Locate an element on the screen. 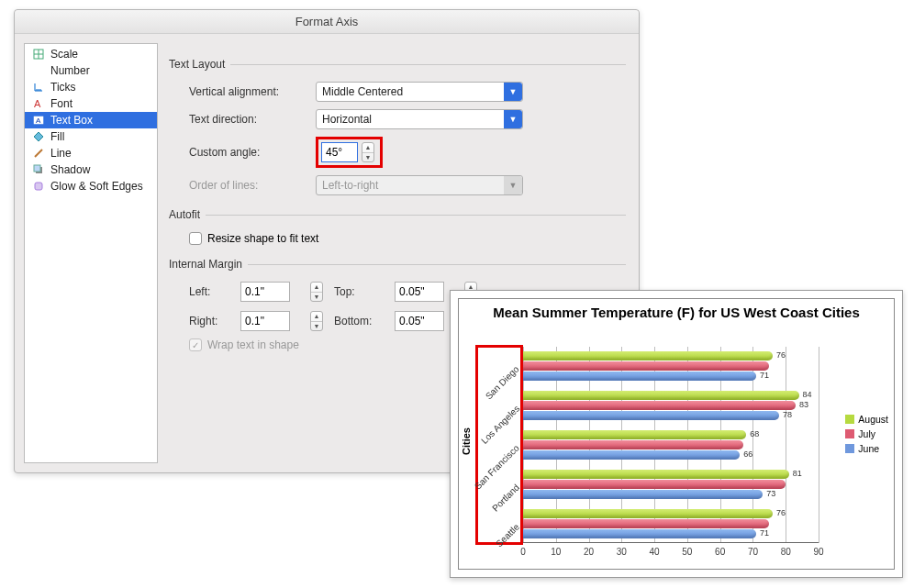  section-title: Autofit is located at coordinates (184, 215).